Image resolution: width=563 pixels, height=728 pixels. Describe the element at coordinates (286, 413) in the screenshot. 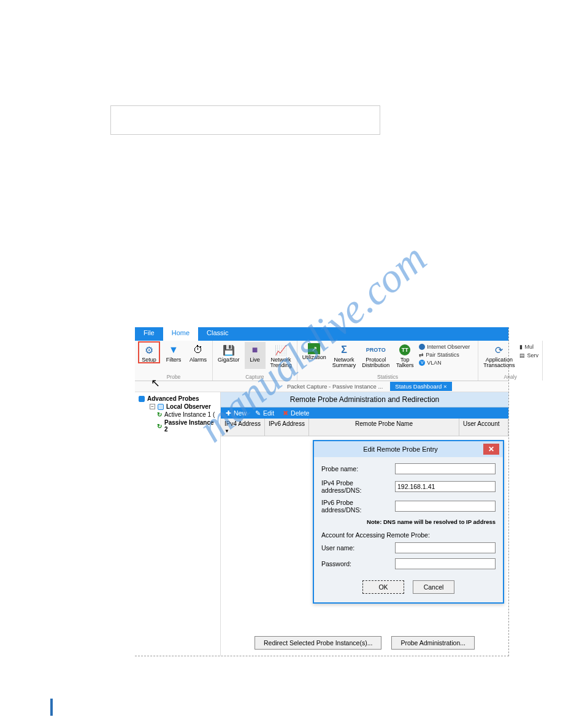

I see `delete-icon: ✖` at that location.